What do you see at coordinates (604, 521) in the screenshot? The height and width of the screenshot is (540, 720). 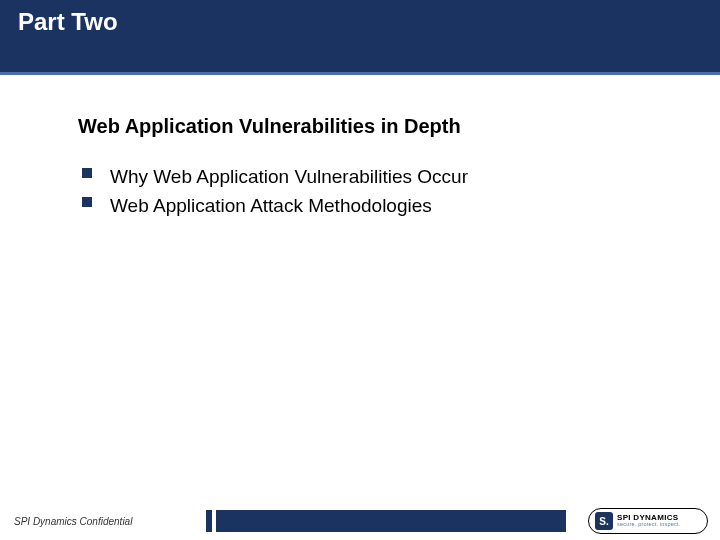 I see `logo-mark-icon: S.` at bounding box center [604, 521].